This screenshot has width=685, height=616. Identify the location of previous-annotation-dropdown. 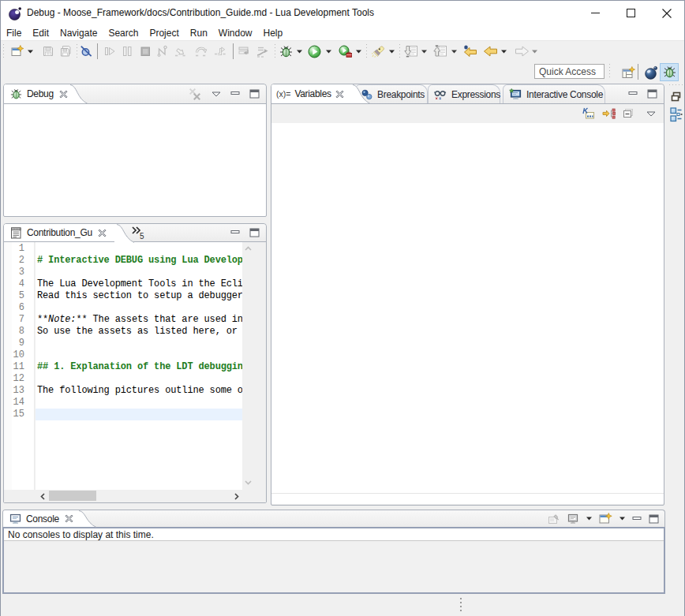
(455, 52).